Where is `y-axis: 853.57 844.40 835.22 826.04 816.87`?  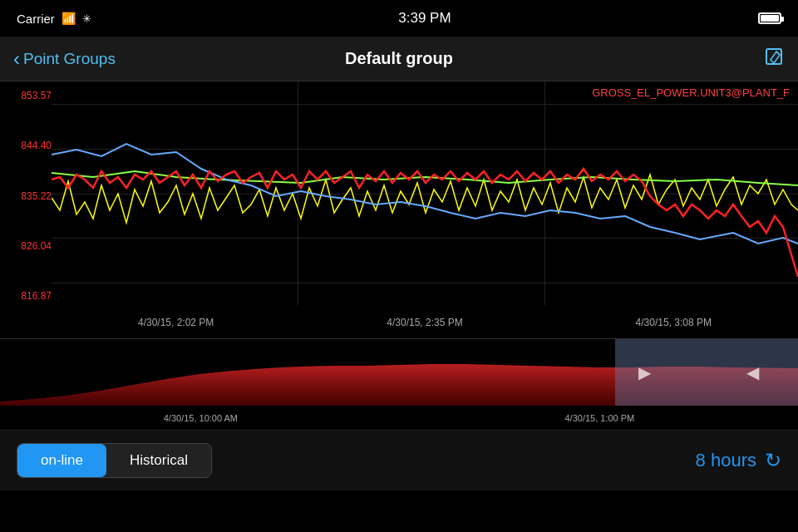 y-axis: 853.57 844.40 835.22 826.04 816.87 is located at coordinates (26, 193).